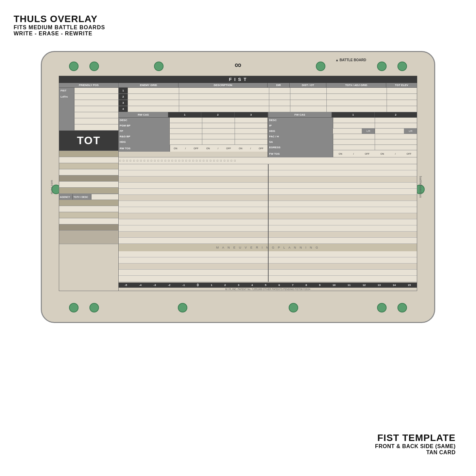  I want to click on fw-hdg-label: HDG, so click(301, 131).